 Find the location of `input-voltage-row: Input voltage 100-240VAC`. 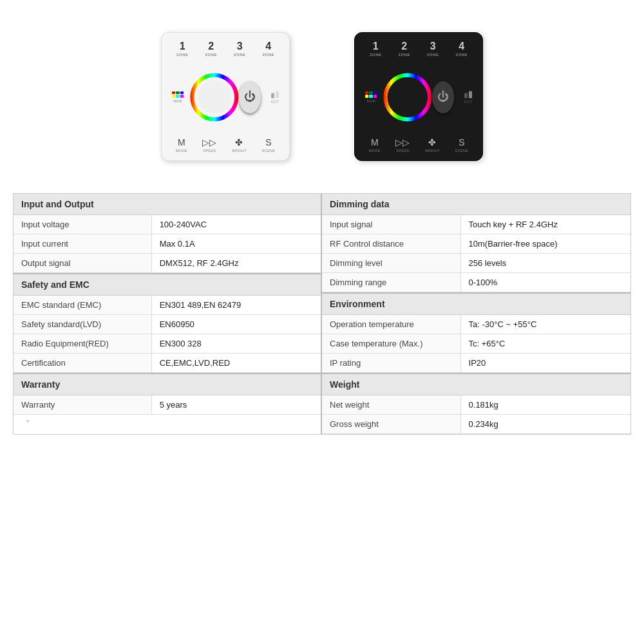

input-voltage-row: Input voltage 100-240VAC is located at coordinates (167, 225).